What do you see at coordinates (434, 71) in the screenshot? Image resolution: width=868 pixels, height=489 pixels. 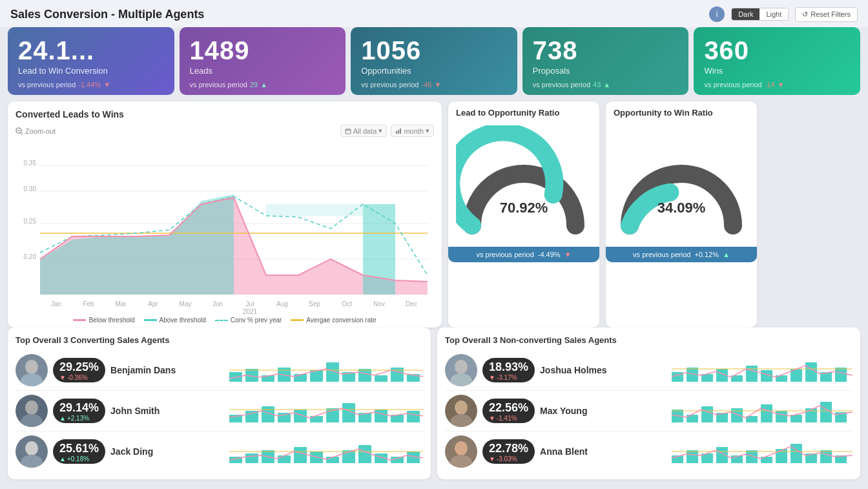 I see `kpi-label-opportunities: Opportunities` at bounding box center [434, 71].